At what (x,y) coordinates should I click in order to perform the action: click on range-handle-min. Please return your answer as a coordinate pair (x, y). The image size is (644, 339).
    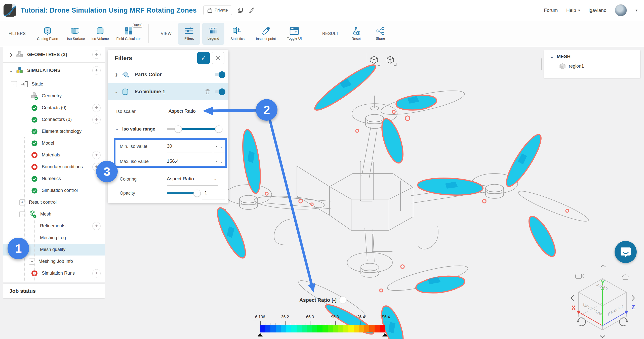
    Looking at the image, I should click on (178, 129).